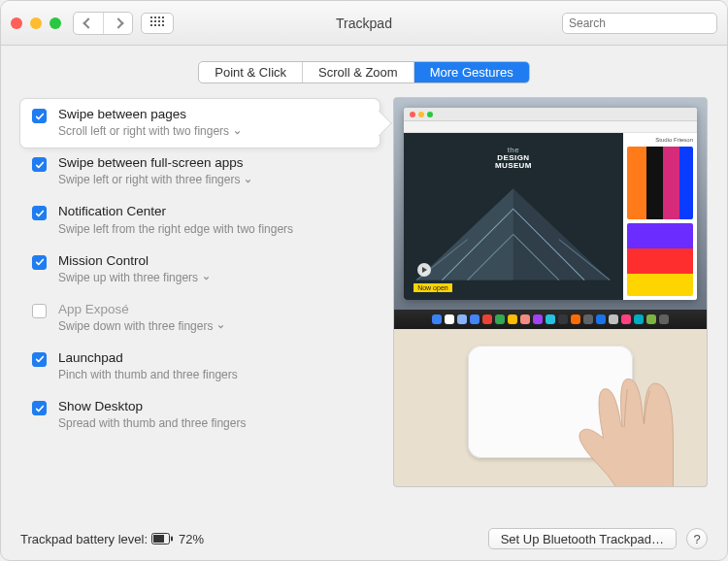 Image resolution: width=728 pixels, height=561 pixels. Describe the element at coordinates (214, 310) in the screenshot. I see `gesture-title: App Exposé` at that location.